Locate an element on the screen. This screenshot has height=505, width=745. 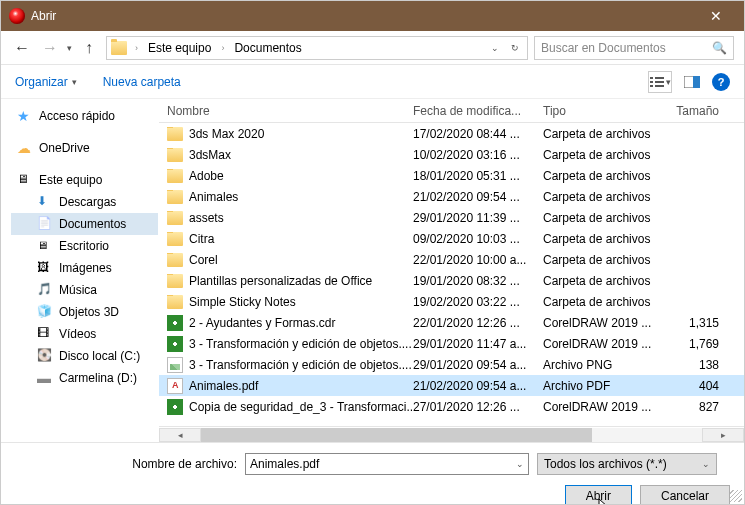
sidebar-videos: Vídeos is located at coordinates (84, 334).